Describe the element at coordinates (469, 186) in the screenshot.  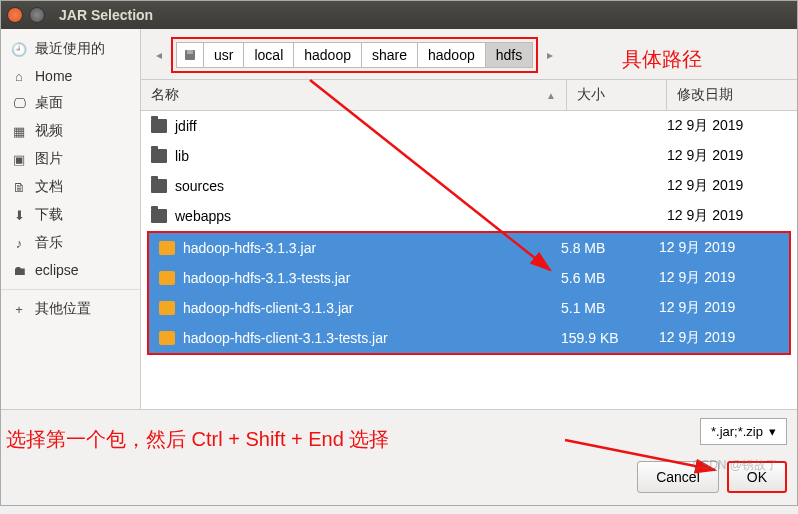
I see `table-row: sources12 9月 2019` at that location.